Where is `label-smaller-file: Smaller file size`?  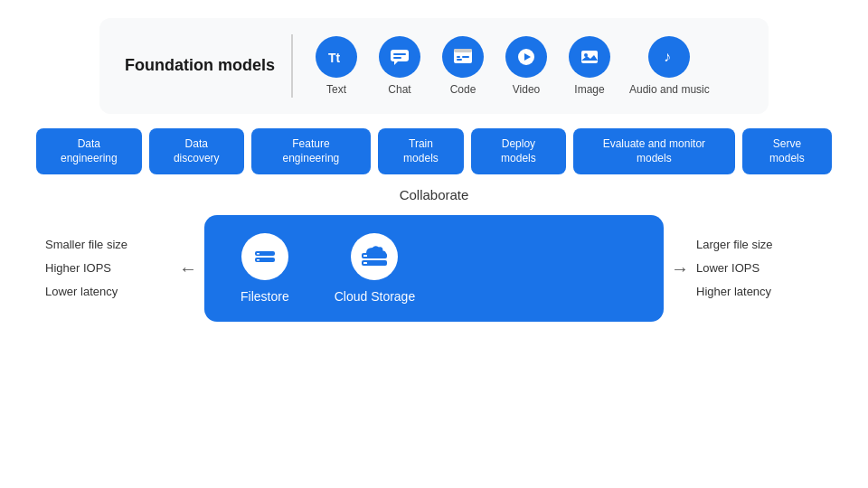
label-smaller-file: Smaller file size is located at coordinates (108, 245).